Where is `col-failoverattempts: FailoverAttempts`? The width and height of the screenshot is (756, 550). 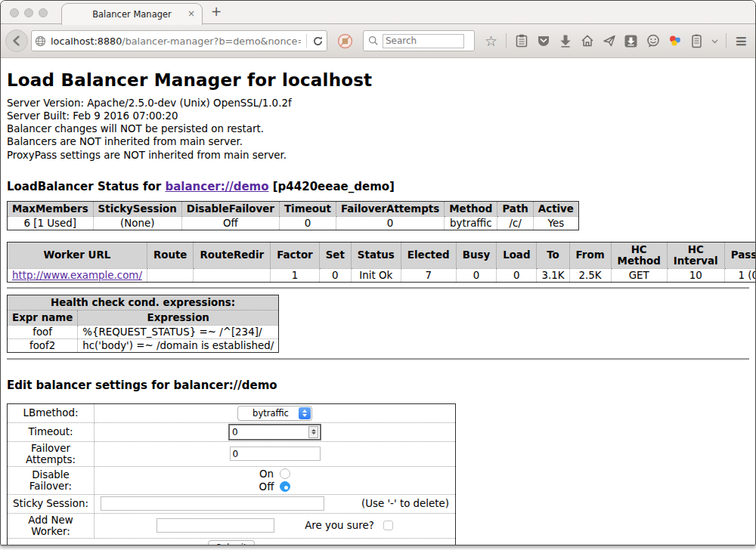 col-failoverattempts: FailoverAttempts is located at coordinates (390, 209).